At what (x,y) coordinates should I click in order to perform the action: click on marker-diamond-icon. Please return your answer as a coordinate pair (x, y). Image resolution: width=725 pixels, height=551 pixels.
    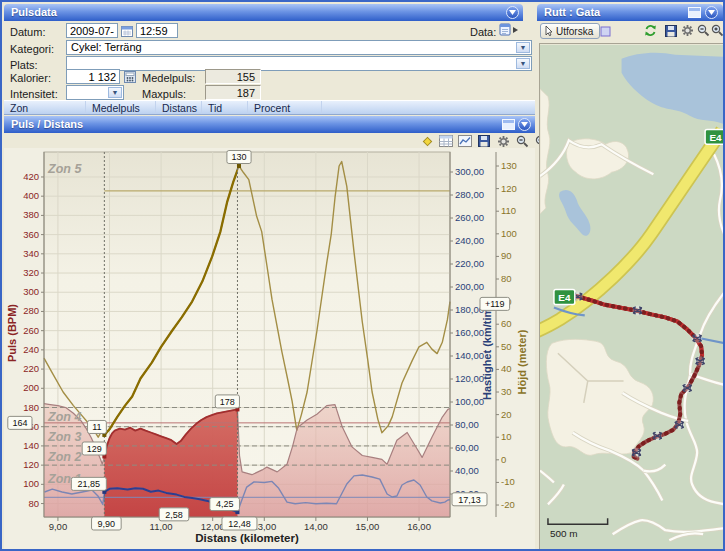
    Looking at the image, I should click on (427, 141).